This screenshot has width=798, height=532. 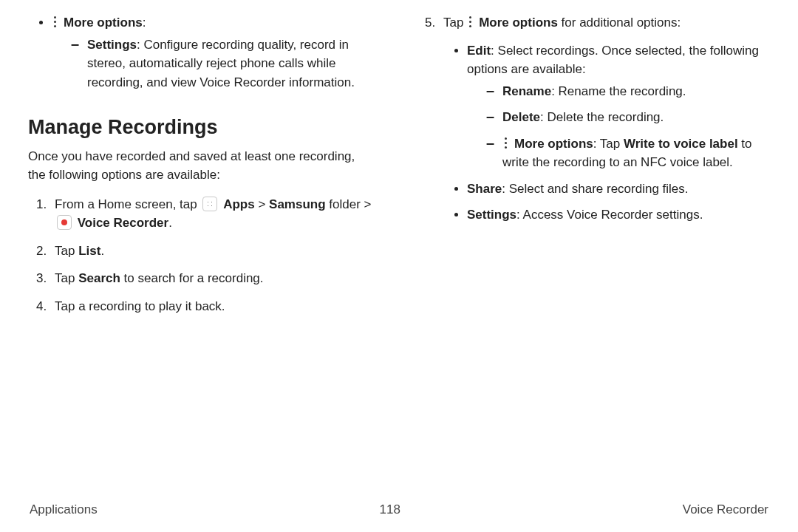 I want to click on footer-left: Applications, so click(x=64, y=510).